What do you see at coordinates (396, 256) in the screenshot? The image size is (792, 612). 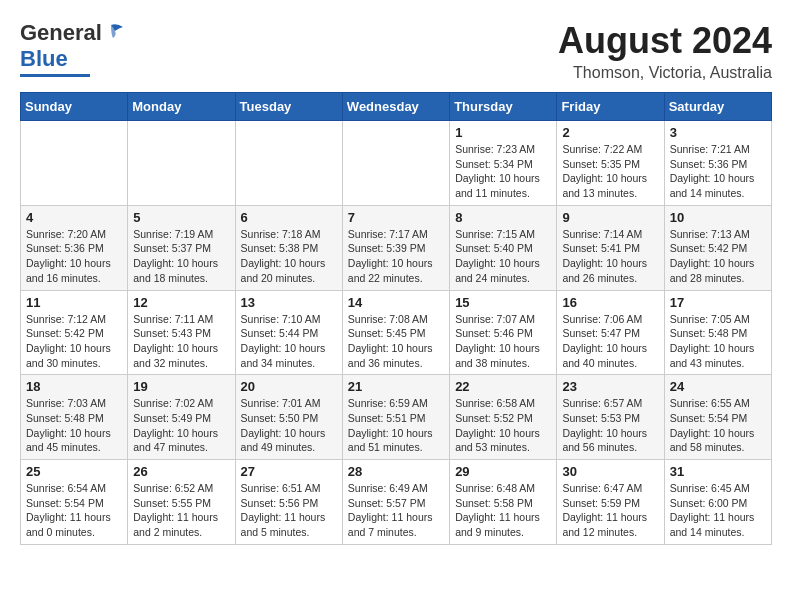 I see `day-info: Sunrise: 7:17 AMSunset: 5:39 PMDaylight:…` at bounding box center [396, 256].